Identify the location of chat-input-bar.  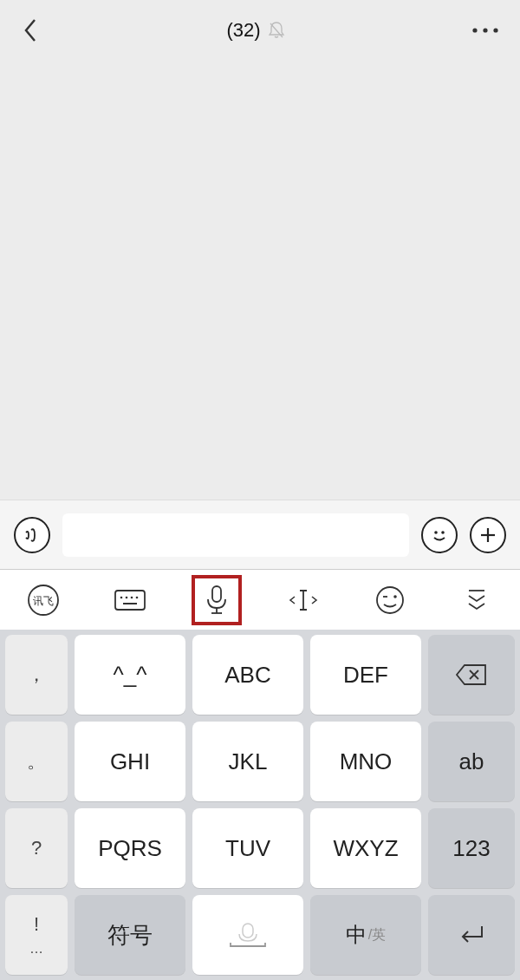
(260, 534).